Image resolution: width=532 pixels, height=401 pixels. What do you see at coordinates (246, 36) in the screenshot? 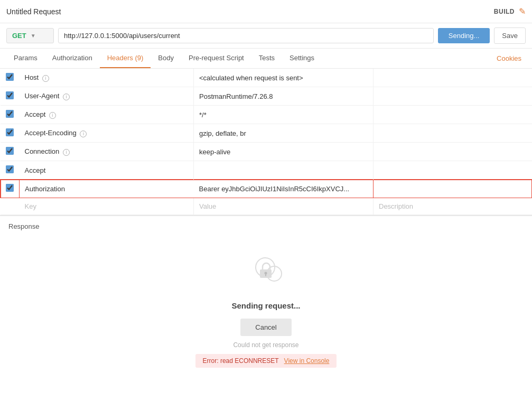
I see `url-input` at bounding box center [246, 36].